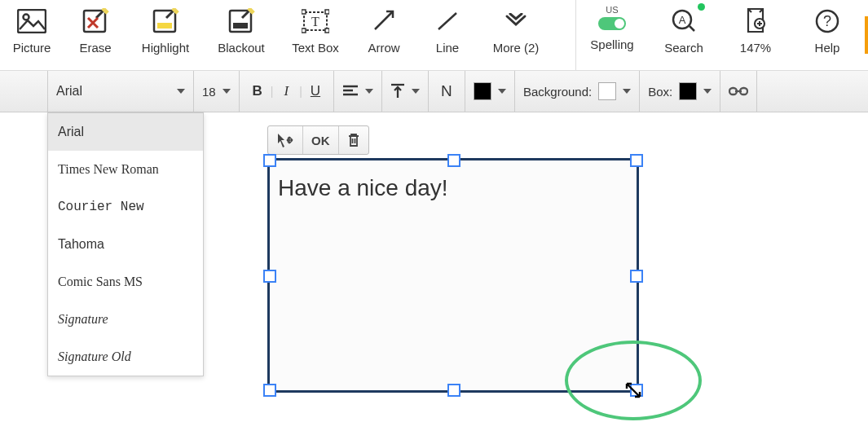  I want to click on font-option-signature: Signature, so click(126, 319).